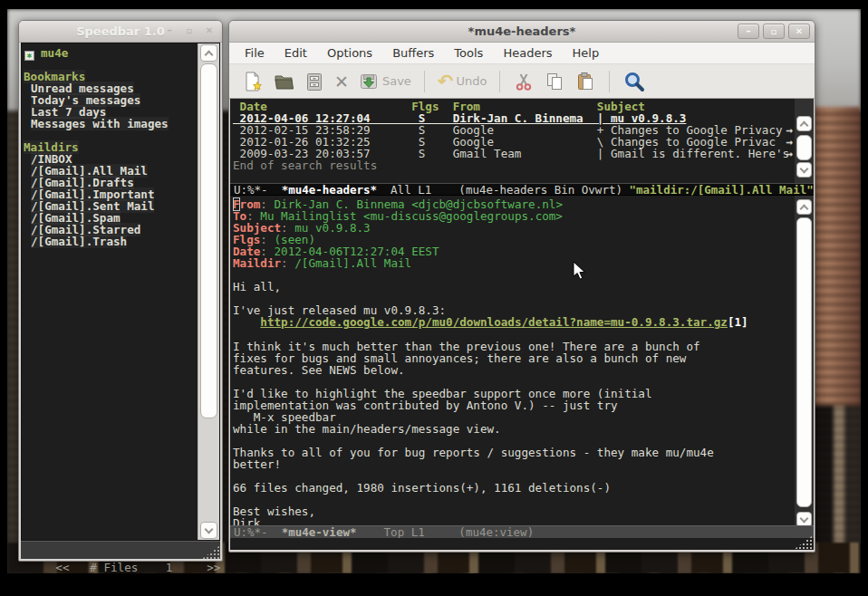 The image size is (868, 596). Describe the element at coordinates (524, 82) in the screenshot. I see `cut-scissors-icon` at that location.